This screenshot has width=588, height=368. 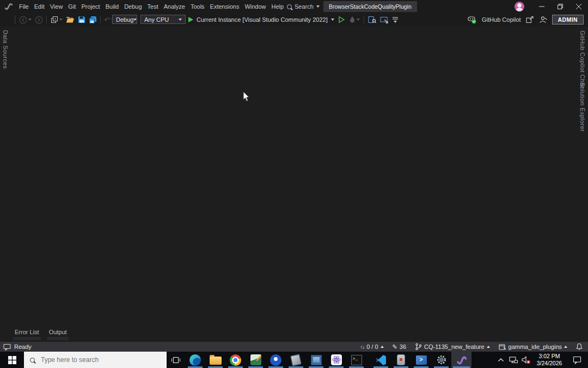 What do you see at coordinates (9, 7) in the screenshot?
I see `vs-logo-icon` at bounding box center [9, 7].